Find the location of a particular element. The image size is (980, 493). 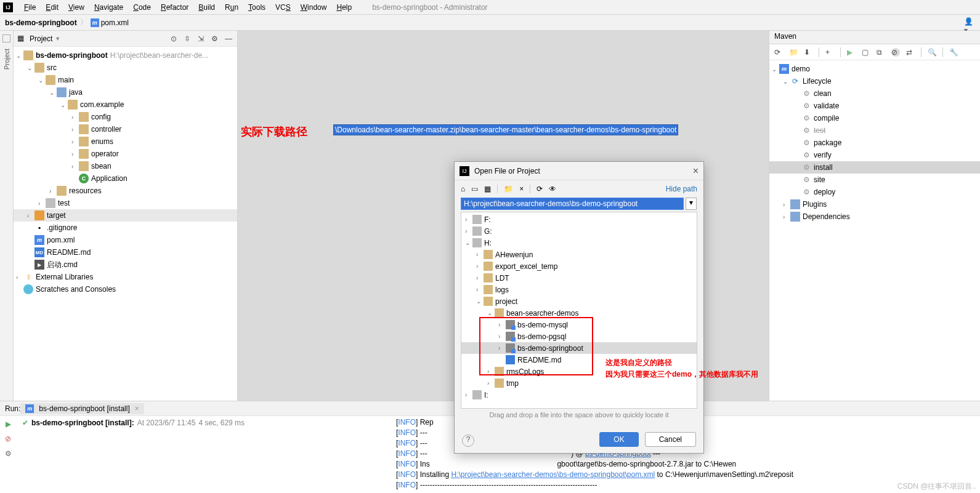

refresh-icon: ⟳ is located at coordinates (540, 189).